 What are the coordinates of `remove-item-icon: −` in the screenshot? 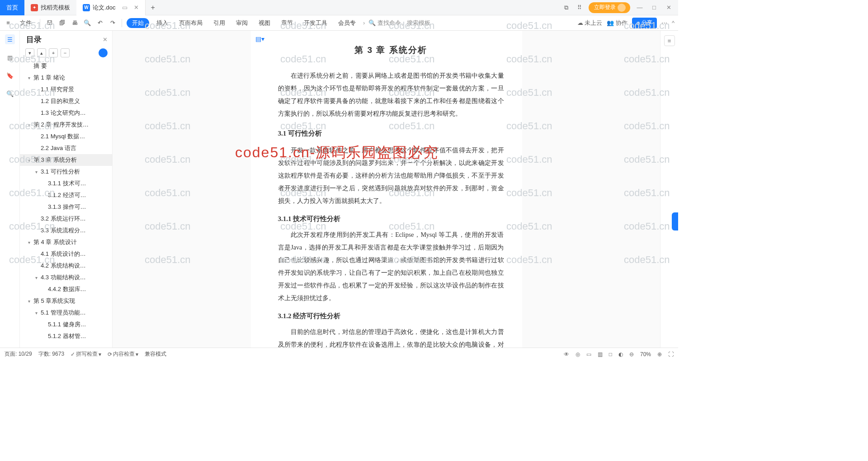 It's located at (65, 53).